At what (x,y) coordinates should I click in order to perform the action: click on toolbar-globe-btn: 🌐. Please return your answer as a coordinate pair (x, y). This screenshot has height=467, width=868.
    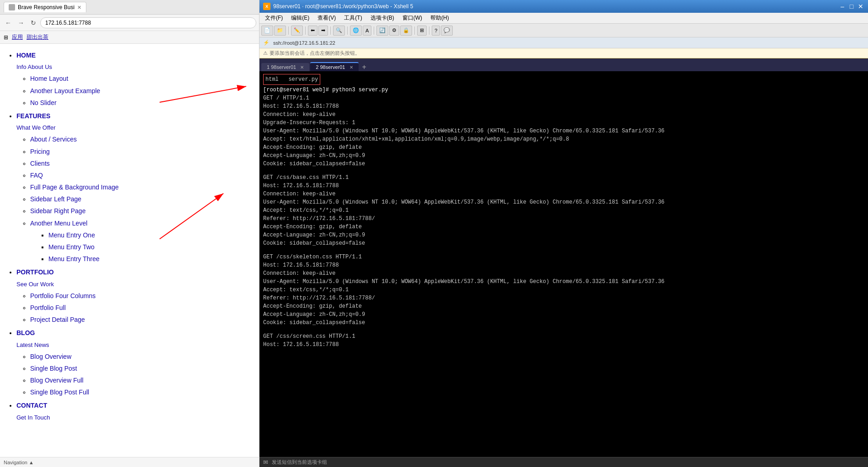
    Looking at the image, I should click on (356, 31).